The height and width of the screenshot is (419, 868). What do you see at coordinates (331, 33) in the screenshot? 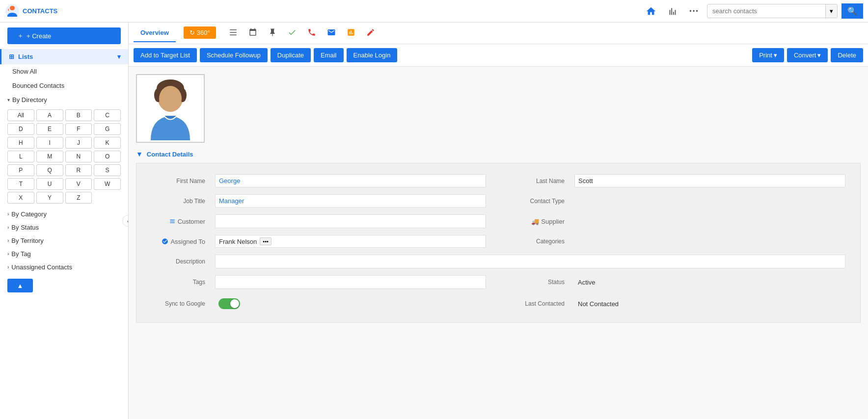
I see `tab-email-icon` at bounding box center [331, 33].